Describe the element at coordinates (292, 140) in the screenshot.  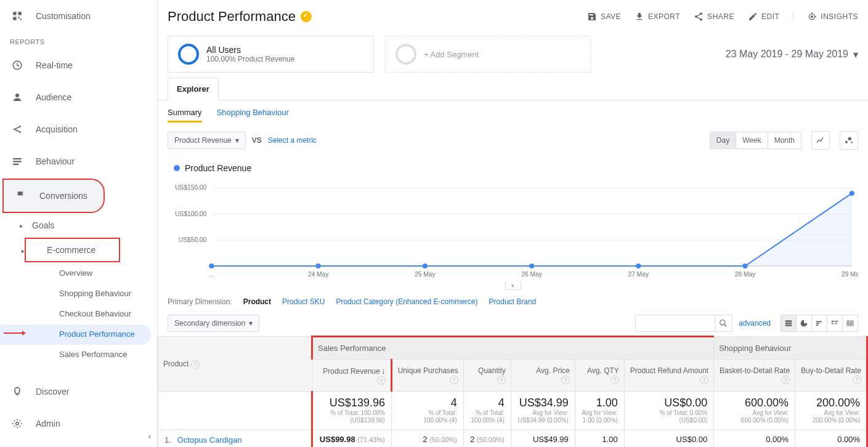
I see `select-metric-link: Select a metric` at that location.